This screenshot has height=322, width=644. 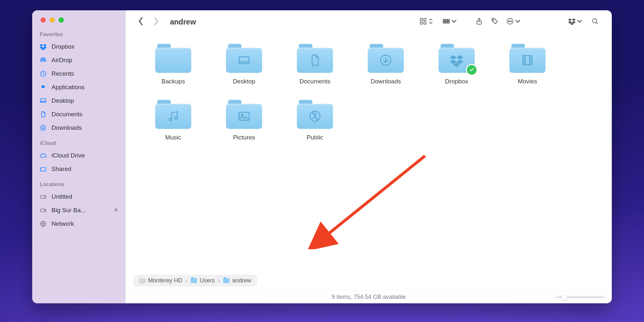 I want to click on sidebar-item-label: Dropbox, so click(x=63, y=47).